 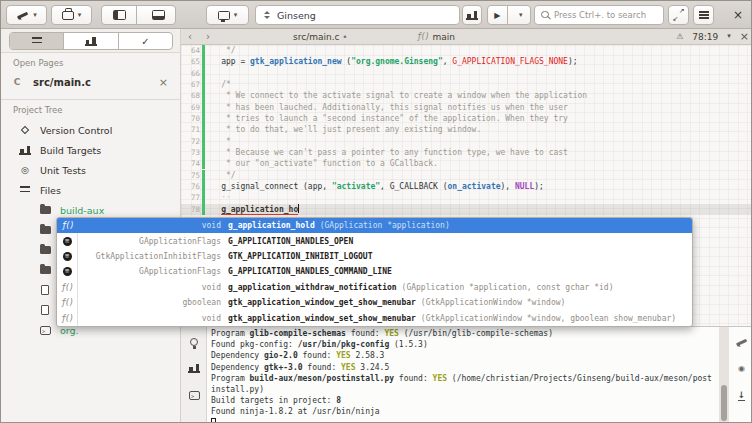 I want to click on completion-row: ƒ()voidgtk_application_window_set_show_m…, so click(x=374, y=318).